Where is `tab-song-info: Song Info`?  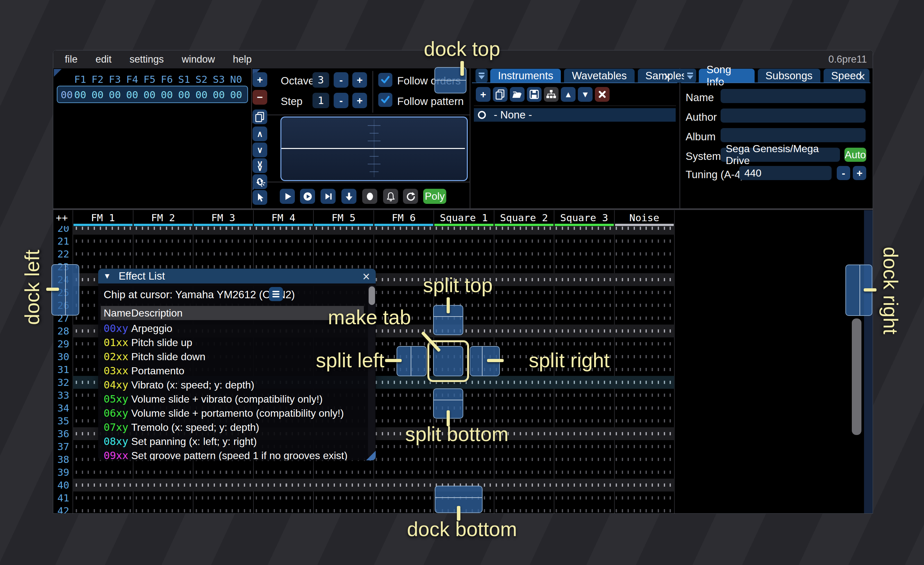
tab-song-info: Song Info is located at coordinates (727, 76).